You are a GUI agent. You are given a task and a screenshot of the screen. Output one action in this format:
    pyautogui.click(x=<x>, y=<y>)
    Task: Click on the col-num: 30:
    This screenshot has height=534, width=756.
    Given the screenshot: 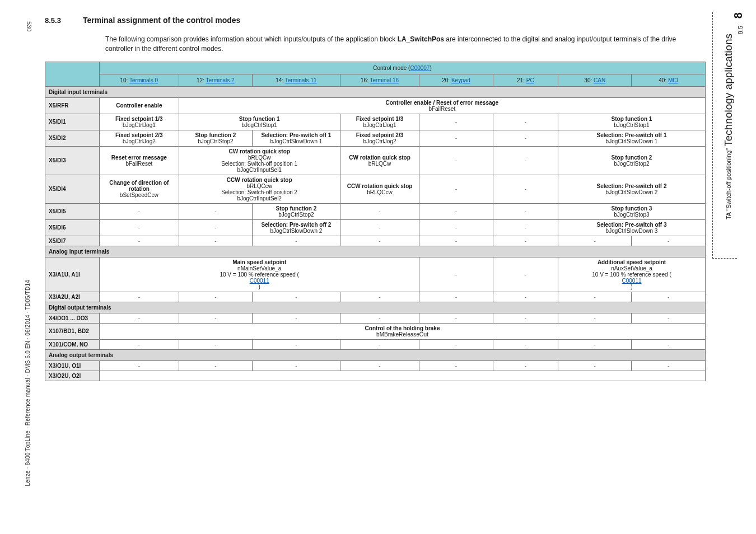 What is the action you would take?
    pyautogui.click(x=588, y=81)
    